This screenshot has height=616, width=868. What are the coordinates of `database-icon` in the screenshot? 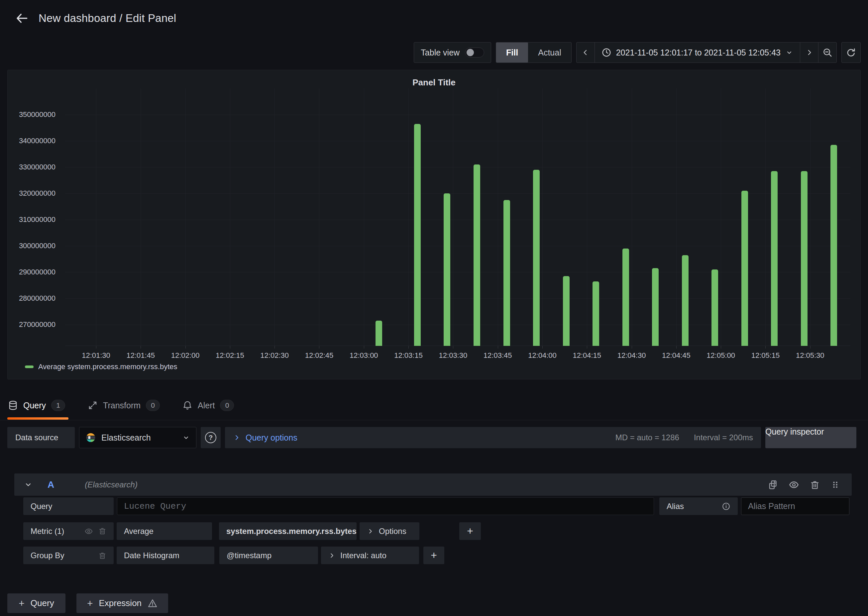 It's located at (13, 405).